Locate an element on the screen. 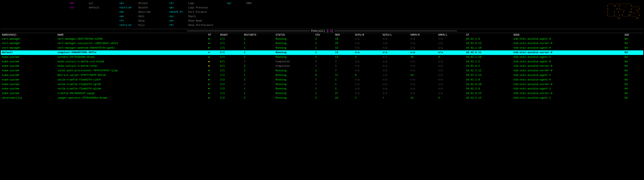  table-row: defaultsimplest-598b85769b-45ftn●1/11Run… is located at coordinates (322, 53).